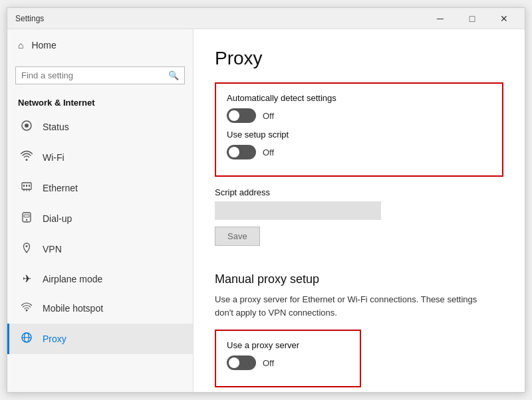 The width and height of the screenshot is (532, 400). I want to click on minimize-button: ─, so click(440, 19).